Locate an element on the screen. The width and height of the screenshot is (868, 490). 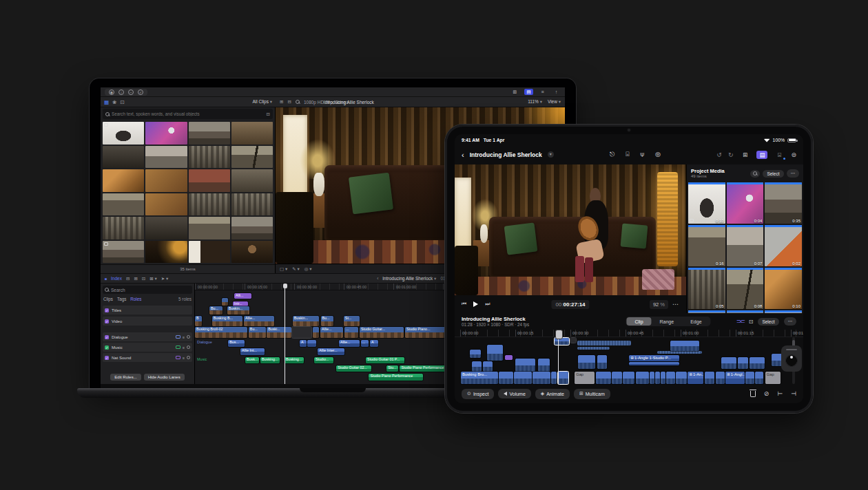
timeline-clip: Allie... is located at coordinates (259, 321).